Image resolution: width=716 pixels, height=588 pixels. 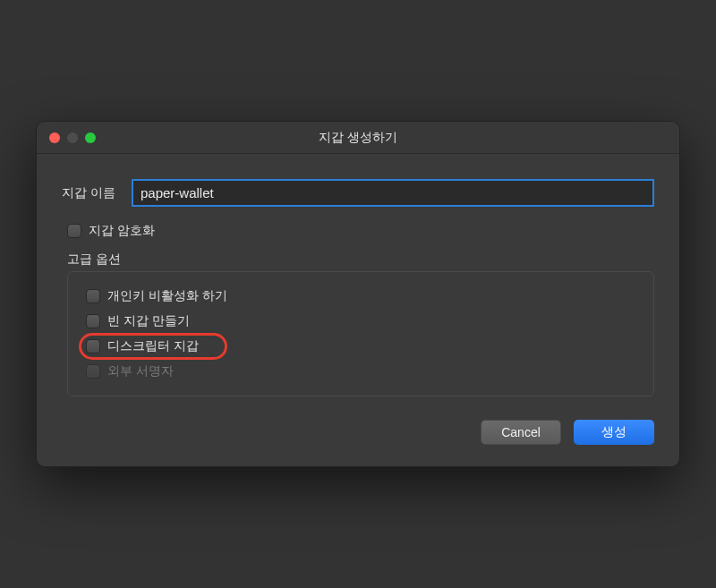 I want to click on titlebar: 지갑 생성하기, so click(x=358, y=138).